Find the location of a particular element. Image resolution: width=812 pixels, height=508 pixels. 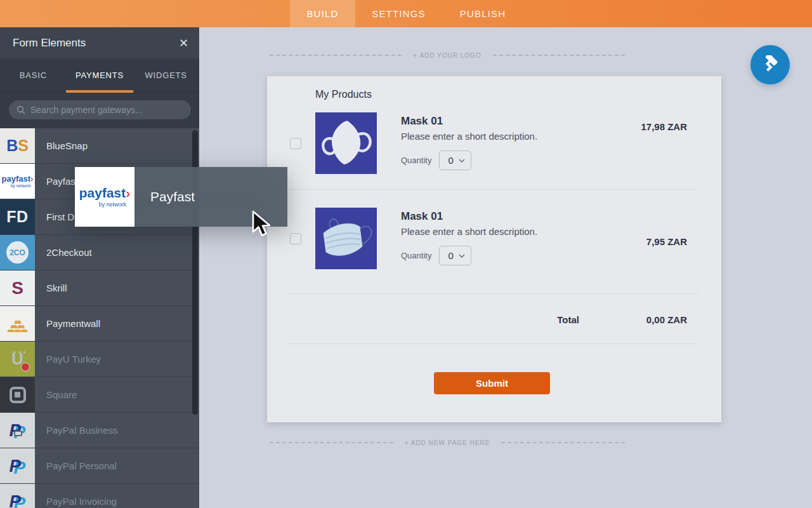

search-zone is located at coordinates (100, 110).